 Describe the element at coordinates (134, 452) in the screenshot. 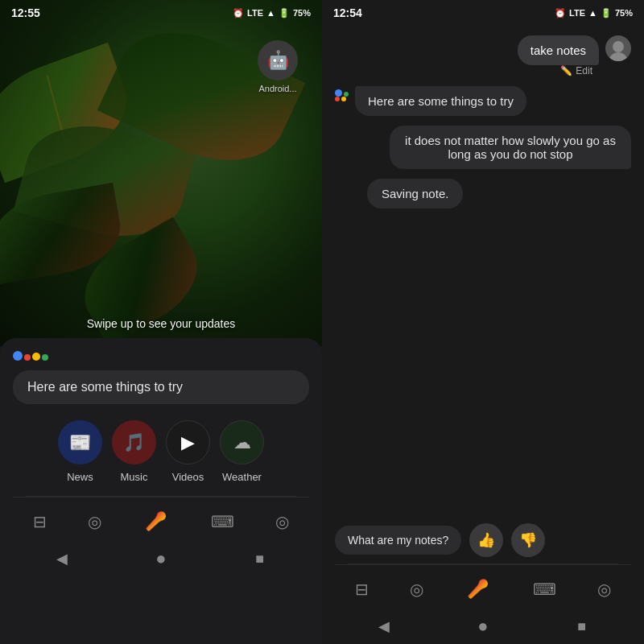

I see `suggestion-music: 🎵 Music` at that location.